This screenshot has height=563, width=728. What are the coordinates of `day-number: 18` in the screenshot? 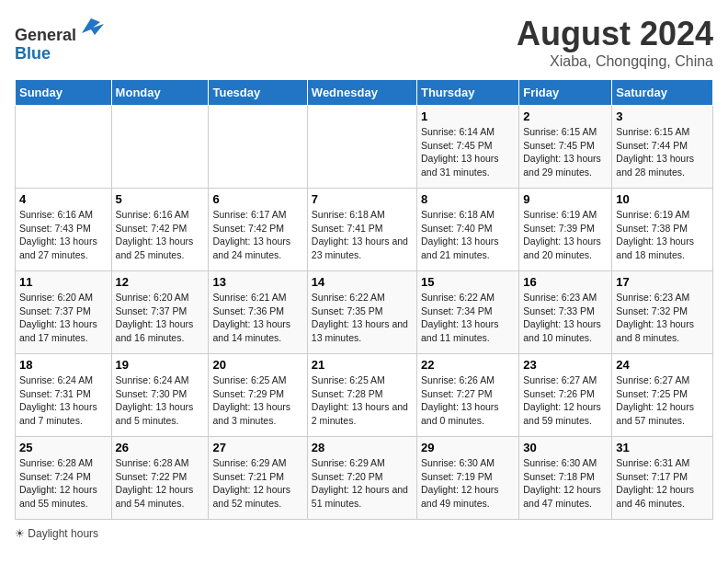 It's located at (63, 364).